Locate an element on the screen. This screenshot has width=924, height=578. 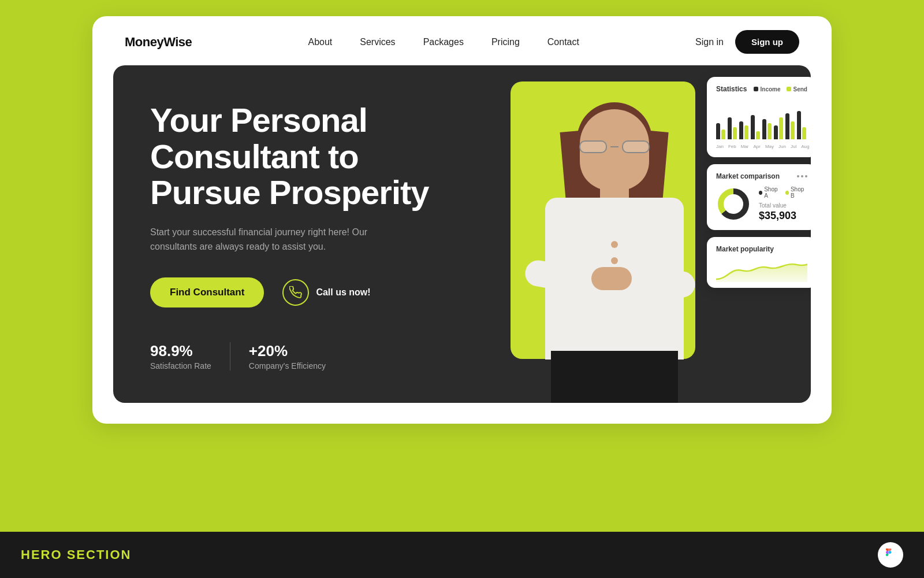
nav-item-packages: Packages is located at coordinates (444, 42).